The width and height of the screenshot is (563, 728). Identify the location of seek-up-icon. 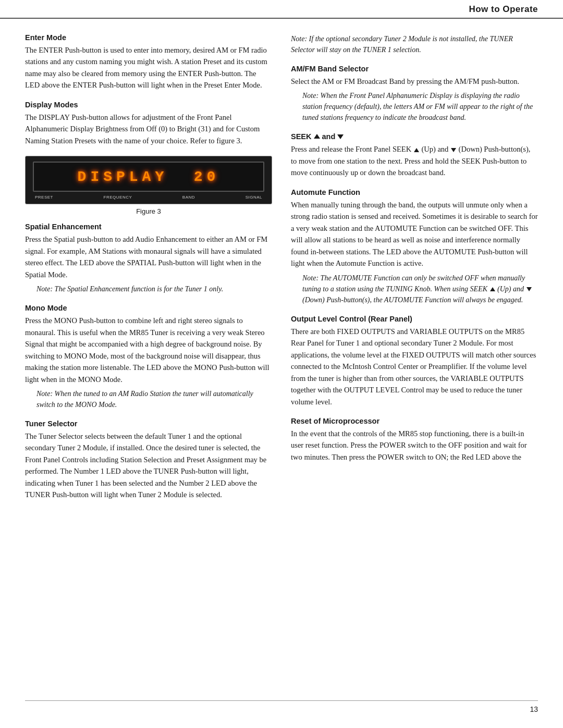
(317, 137).